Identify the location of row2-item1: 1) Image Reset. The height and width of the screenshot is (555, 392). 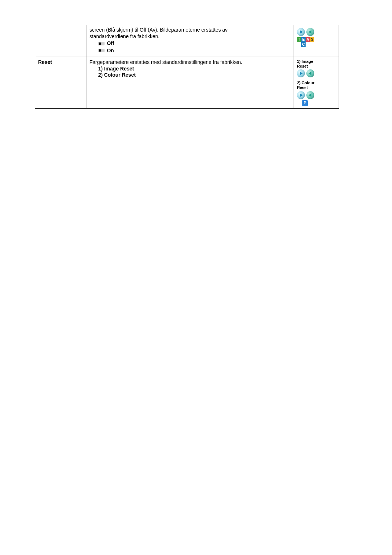
(190, 69).